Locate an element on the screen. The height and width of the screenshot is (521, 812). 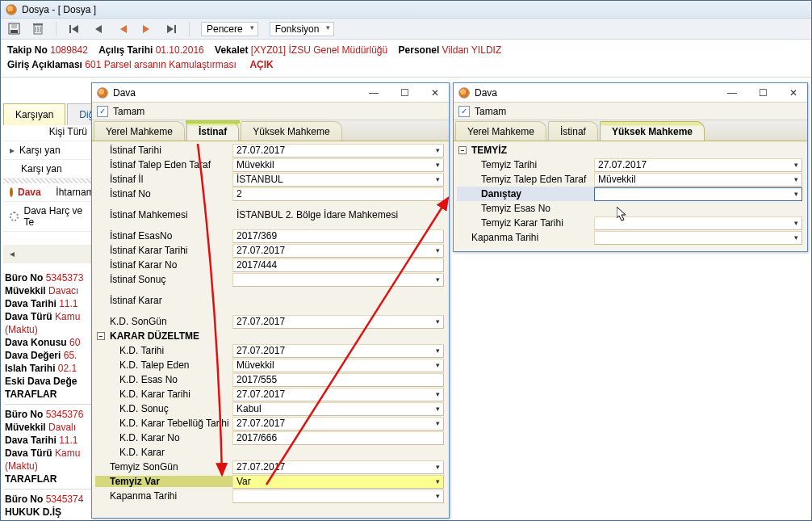
nav-prev-red-icon is located at coordinates (123, 29).